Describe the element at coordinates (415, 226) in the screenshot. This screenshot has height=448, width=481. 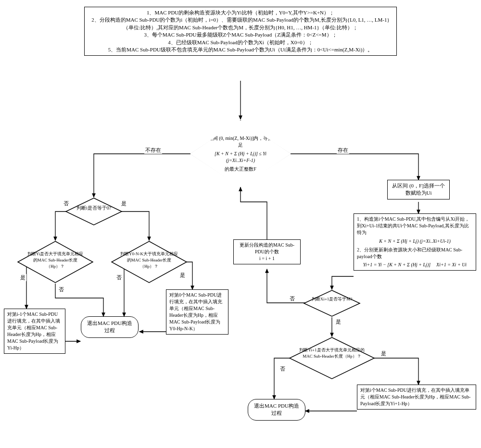
I see `construct-line1: 1、构造第i个MAC Sub-PDU,其中包含编号从Xi开始，到Xi+Ui-1结…` at that location.